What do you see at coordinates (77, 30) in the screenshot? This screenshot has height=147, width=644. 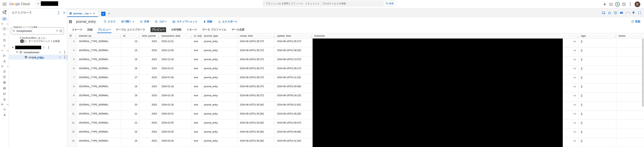 I see `tab-schema: スキーマ` at bounding box center [77, 30].